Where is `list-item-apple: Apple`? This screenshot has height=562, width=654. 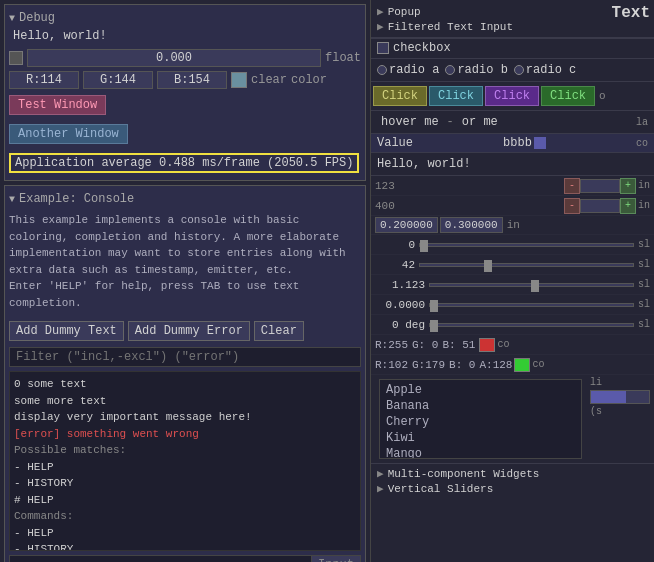 list-item-apple: Apple is located at coordinates (480, 390).